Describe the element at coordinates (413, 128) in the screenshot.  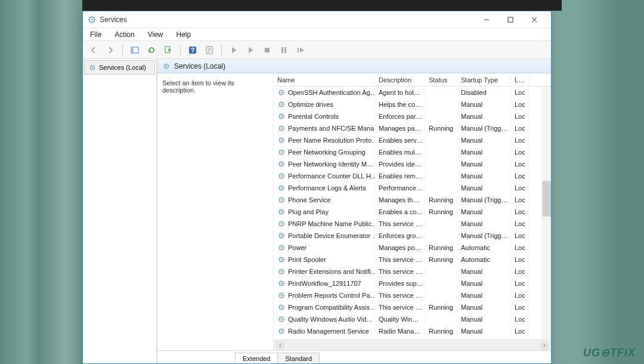
I see `table-row: Payments and NFC/SE Mana…Manages pa…Runn…` at that location.